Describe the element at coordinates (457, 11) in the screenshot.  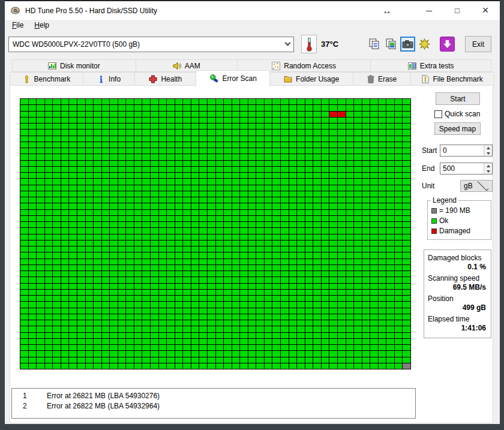
I see `maximize-icon: □` at that location.